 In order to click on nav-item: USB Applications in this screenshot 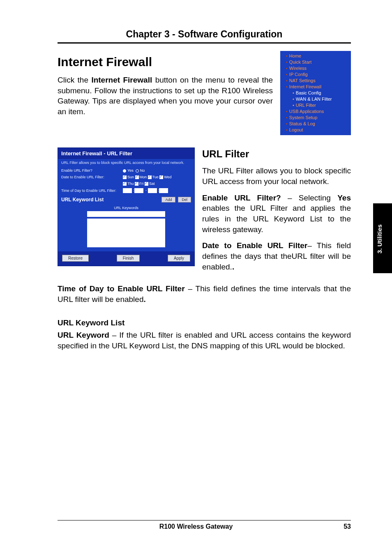, I will do `click(316, 111)`.